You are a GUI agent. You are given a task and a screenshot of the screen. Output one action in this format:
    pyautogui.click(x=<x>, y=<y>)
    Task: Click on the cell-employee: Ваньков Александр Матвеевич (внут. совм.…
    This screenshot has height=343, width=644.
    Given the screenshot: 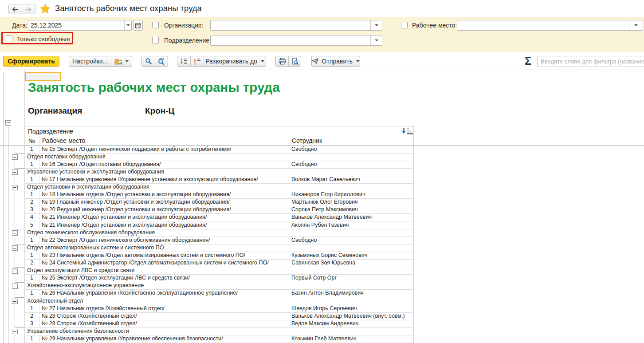 What is the action you would take?
    pyautogui.click(x=351, y=316)
    